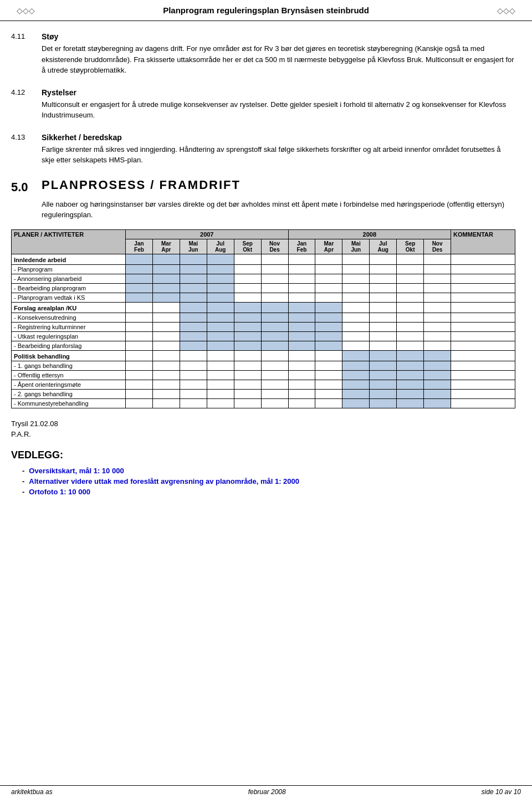 The image size is (532, 798). Describe the element at coordinates (329, 307) in the screenshot. I see `label-row-m2008-1-g1` at that location.